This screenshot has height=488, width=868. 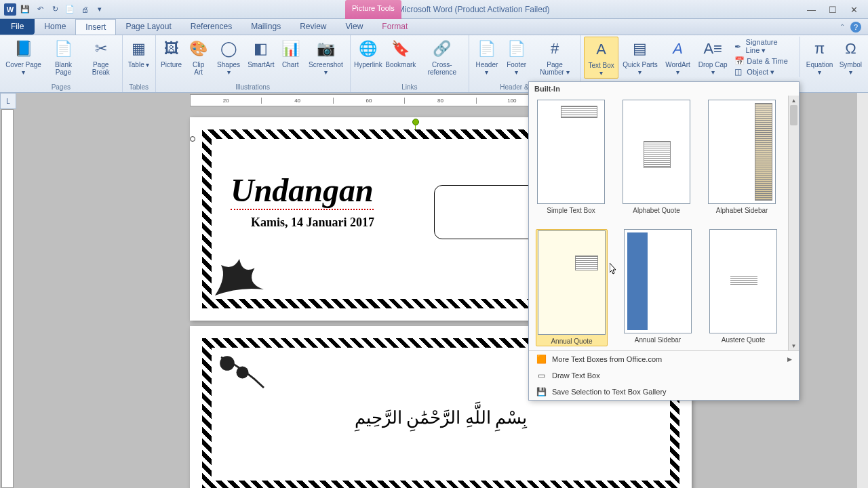 I want to click on clip-art-button: 🎨Clip Art, so click(x=199, y=57).